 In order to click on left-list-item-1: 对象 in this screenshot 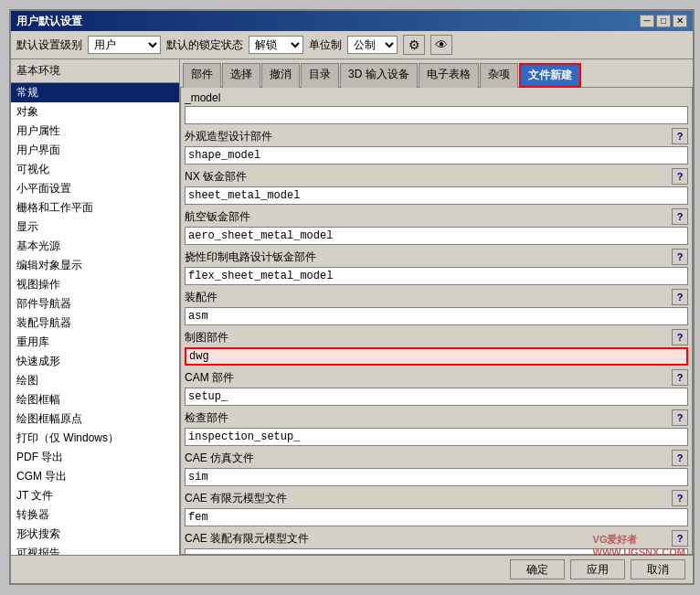, I will do `click(95, 112)`.